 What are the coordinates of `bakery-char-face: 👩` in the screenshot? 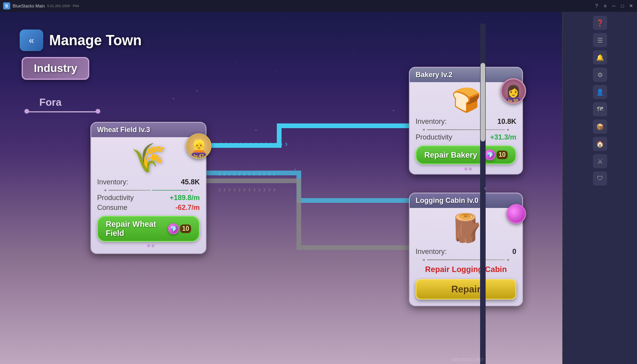 It's located at (514, 91).